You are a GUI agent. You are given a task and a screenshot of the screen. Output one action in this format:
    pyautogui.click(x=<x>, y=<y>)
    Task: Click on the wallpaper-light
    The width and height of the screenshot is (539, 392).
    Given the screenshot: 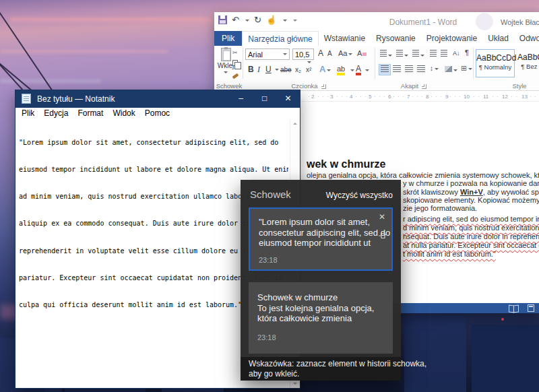 What is the action you would take?
    pyautogui.click(x=503, y=319)
    